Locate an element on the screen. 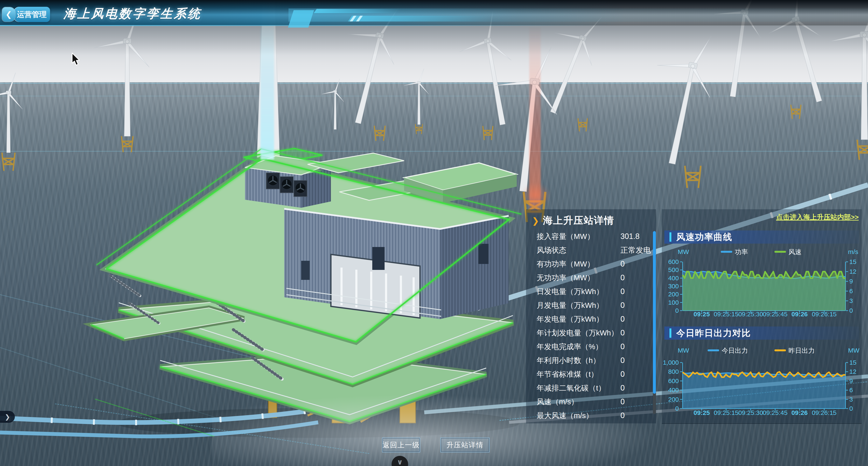 This screenshot has height=466, width=868. detail-rows: 接入容量（MW） 301.8 风场状态 正常发电 有功功率（MW） 0 无功功率… is located at coordinates (591, 326).